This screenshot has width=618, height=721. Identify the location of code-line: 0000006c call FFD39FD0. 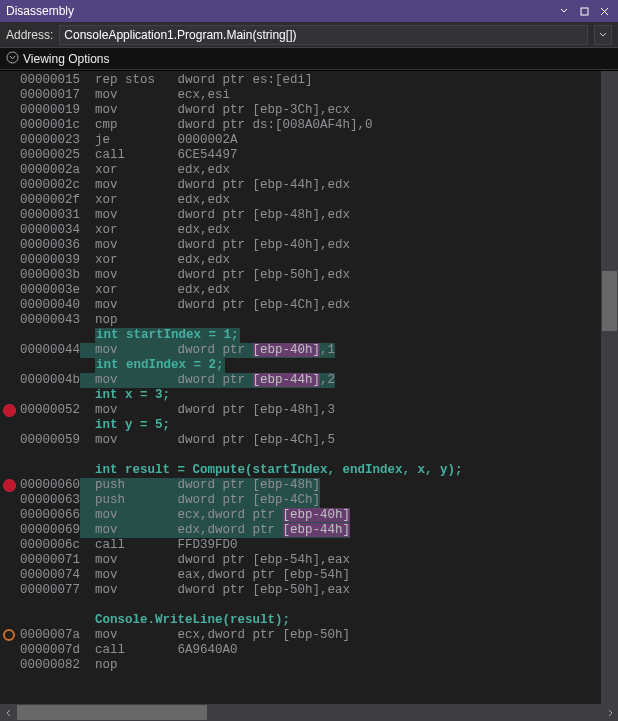
(310, 546).